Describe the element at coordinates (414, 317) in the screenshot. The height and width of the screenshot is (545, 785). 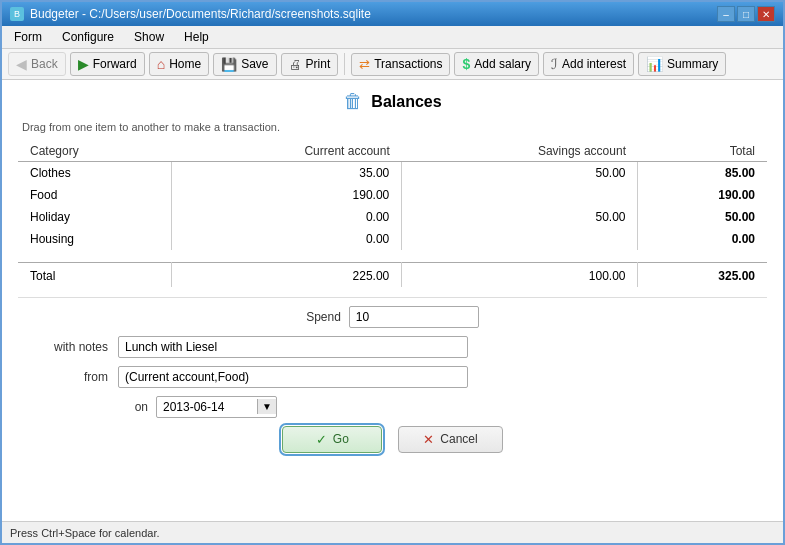
I see `spend-input` at that location.